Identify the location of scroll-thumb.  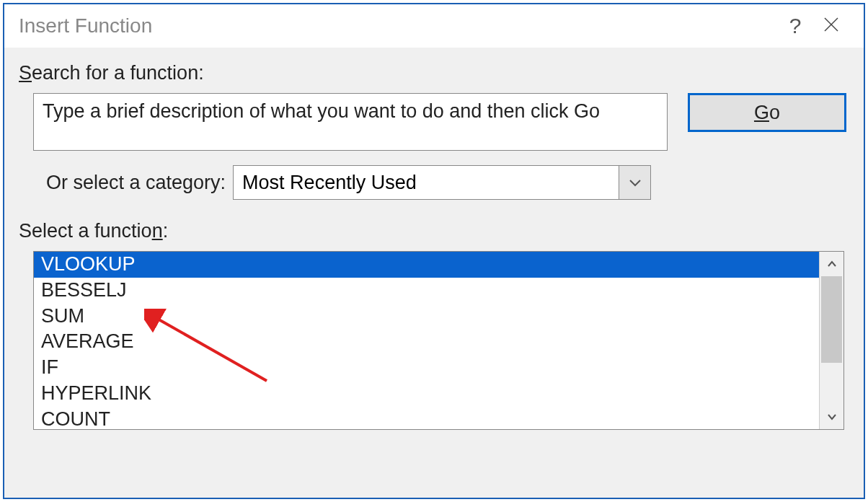
(832, 320).